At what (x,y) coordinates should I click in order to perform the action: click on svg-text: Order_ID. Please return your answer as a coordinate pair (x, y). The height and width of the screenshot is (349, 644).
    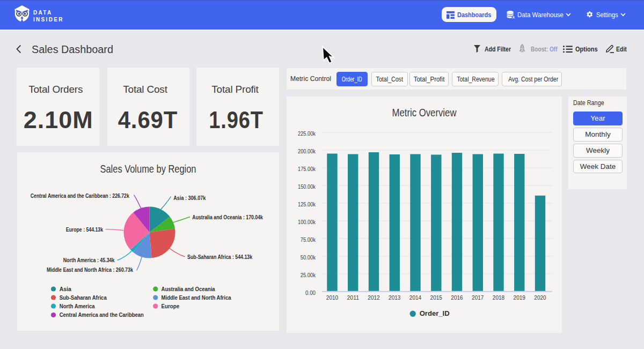
    Looking at the image, I should click on (435, 314).